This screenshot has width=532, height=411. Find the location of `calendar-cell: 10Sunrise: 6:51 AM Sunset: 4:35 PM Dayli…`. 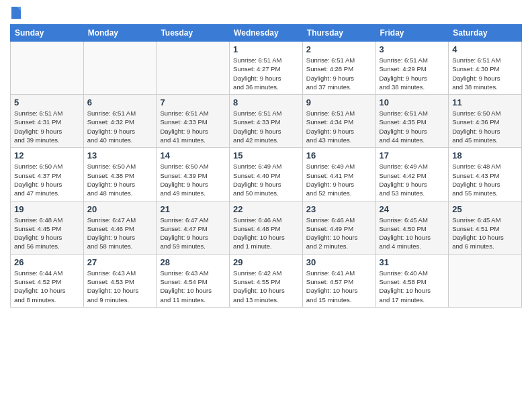

calendar-cell: 10Sunrise: 6:51 AM Sunset: 4:35 PM Dayli… is located at coordinates (412, 121).